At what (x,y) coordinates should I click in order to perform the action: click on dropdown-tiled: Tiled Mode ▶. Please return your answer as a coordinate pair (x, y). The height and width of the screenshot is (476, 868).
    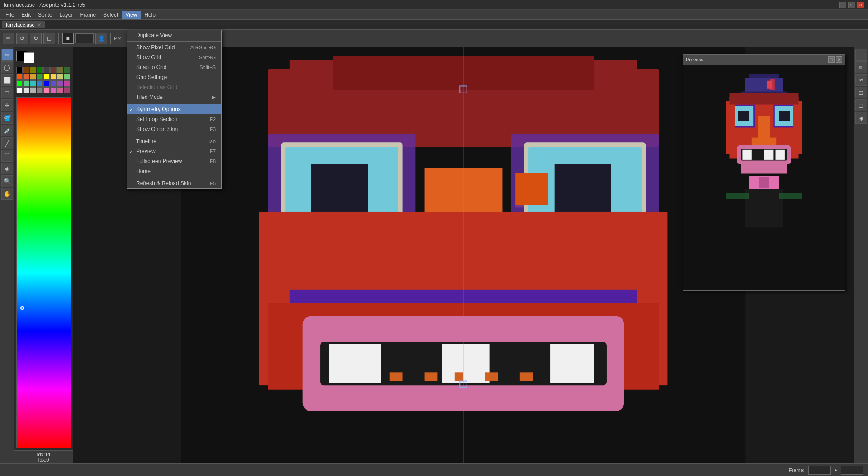
    Looking at the image, I should click on (174, 97).